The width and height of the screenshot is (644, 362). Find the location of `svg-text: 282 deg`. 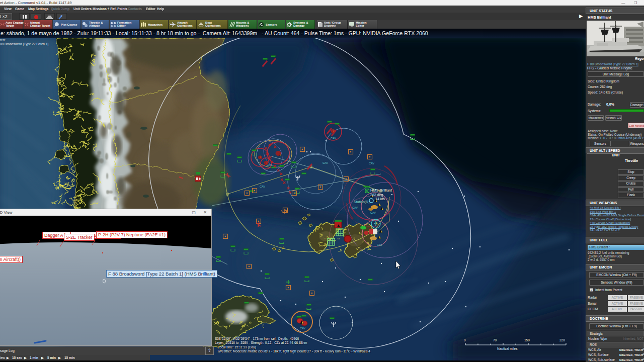

svg-text: 282 deg is located at coordinates (376, 195).